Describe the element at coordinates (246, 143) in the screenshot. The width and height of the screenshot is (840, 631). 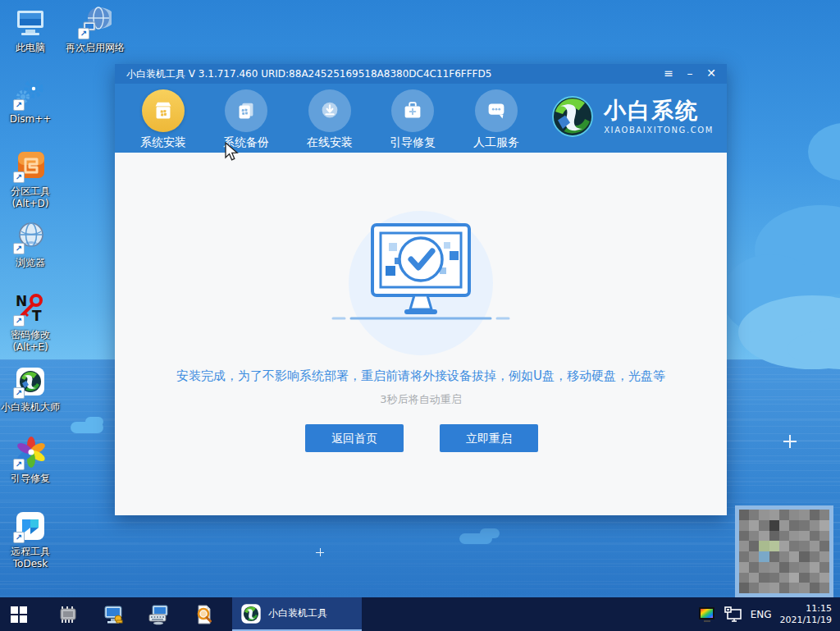
I see `nav-label: 系统备份` at that location.